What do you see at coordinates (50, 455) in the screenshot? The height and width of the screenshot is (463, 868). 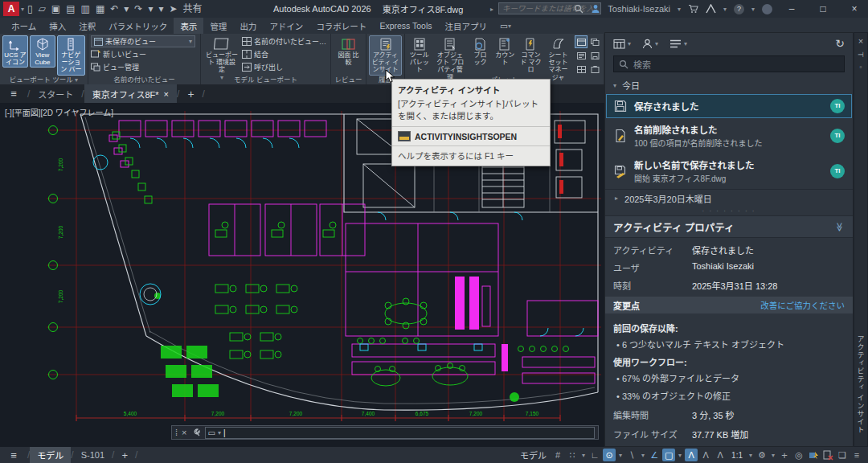 I see `layout-tab-model: モデル` at bounding box center [50, 455].